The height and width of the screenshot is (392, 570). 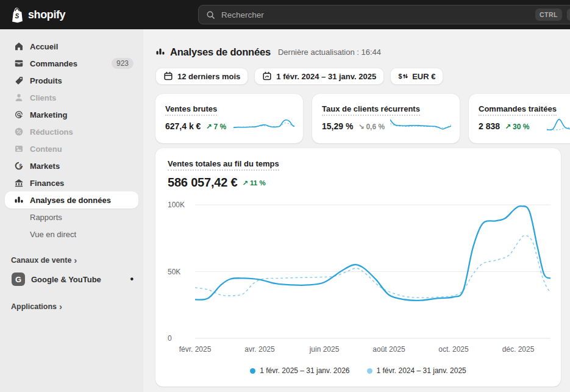 What do you see at coordinates (403, 76) in the screenshot?
I see `currency-icon: $` at bounding box center [403, 76].